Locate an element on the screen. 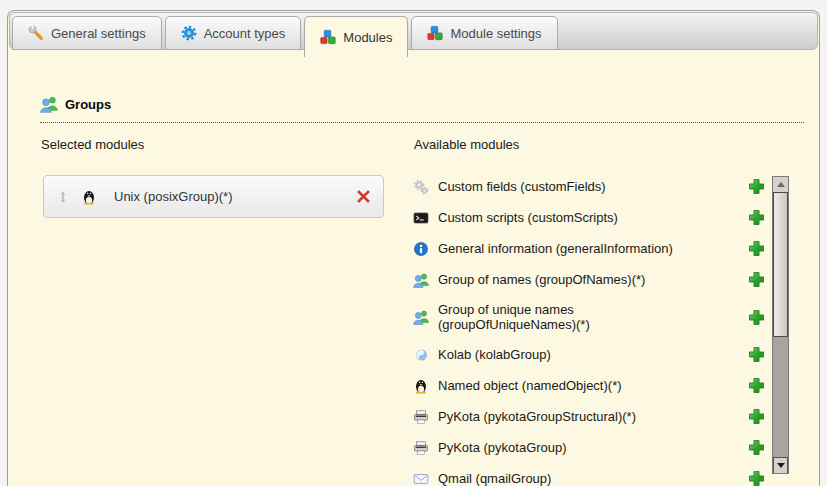 The height and width of the screenshot is (486, 827). available-module-row: Named object (namedObject)(*) is located at coordinates (589, 386).